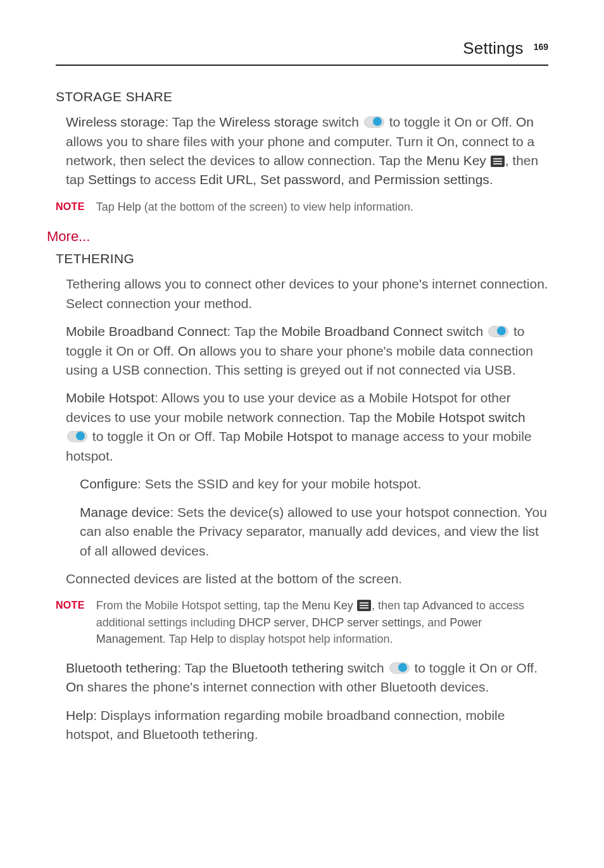  I want to click on mobile-hotspot-switch-term: Mobile Hotspot switch, so click(460, 418).